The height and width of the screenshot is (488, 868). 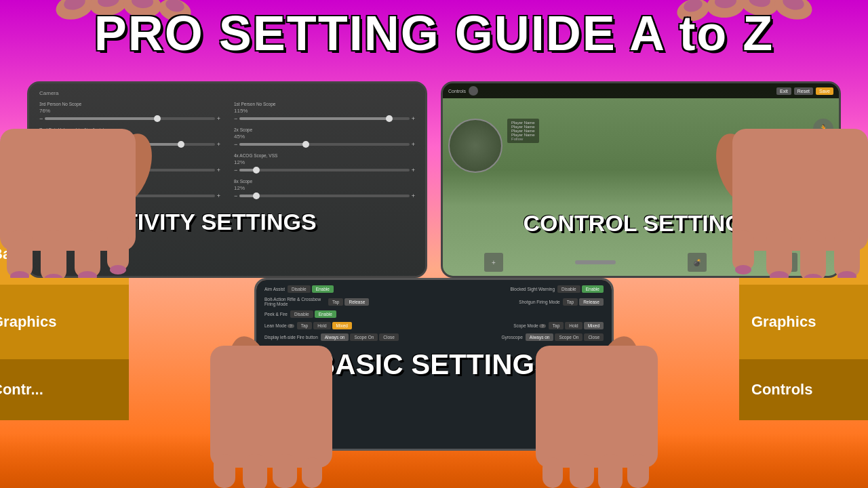 I want to click on minimap, so click(x=475, y=146).